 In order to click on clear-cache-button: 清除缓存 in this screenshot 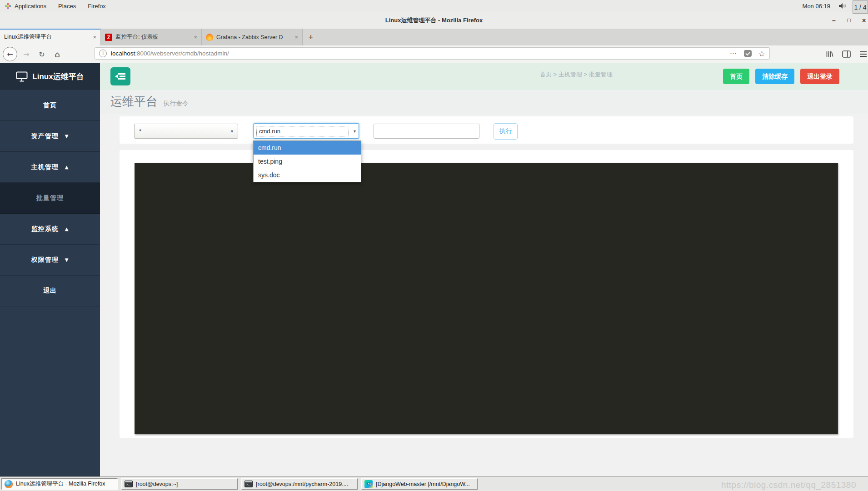, I will do `click(775, 76)`.